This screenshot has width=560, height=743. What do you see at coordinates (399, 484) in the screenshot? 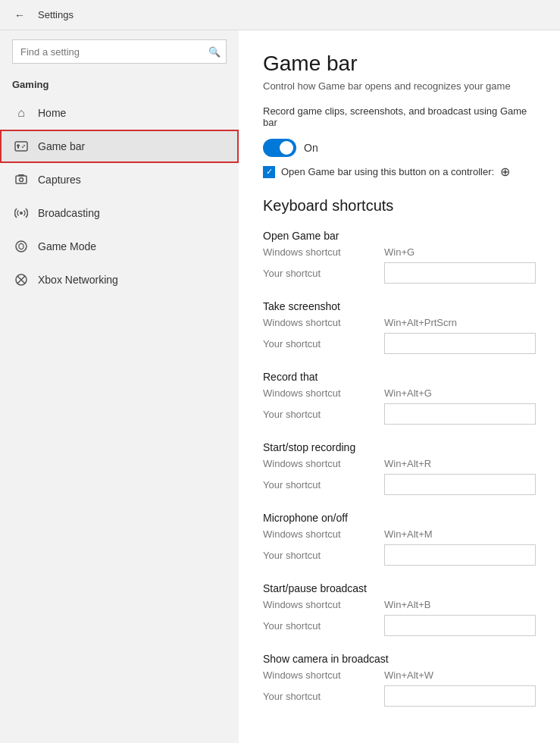
I see `shortcut-your-row-3: Your shortcut` at bounding box center [399, 484].